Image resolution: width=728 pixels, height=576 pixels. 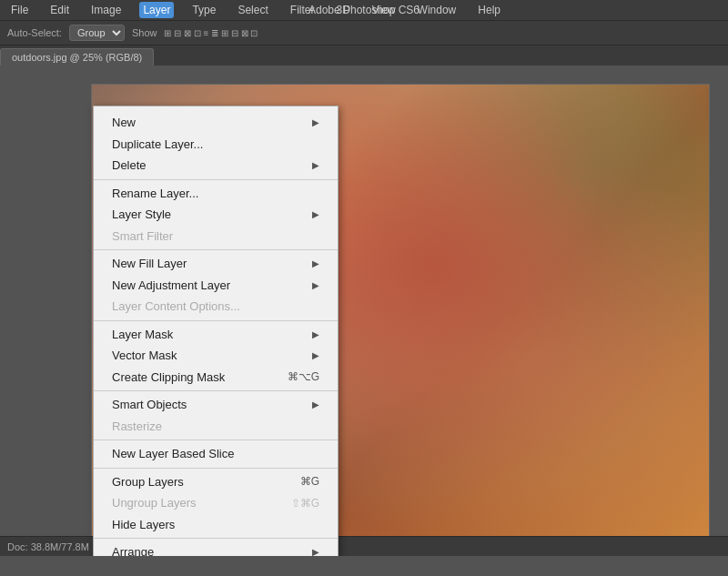 What do you see at coordinates (76, 56) in the screenshot?
I see `document-tab: outdoors.jpg @ 25% (RGB/8)` at bounding box center [76, 56].